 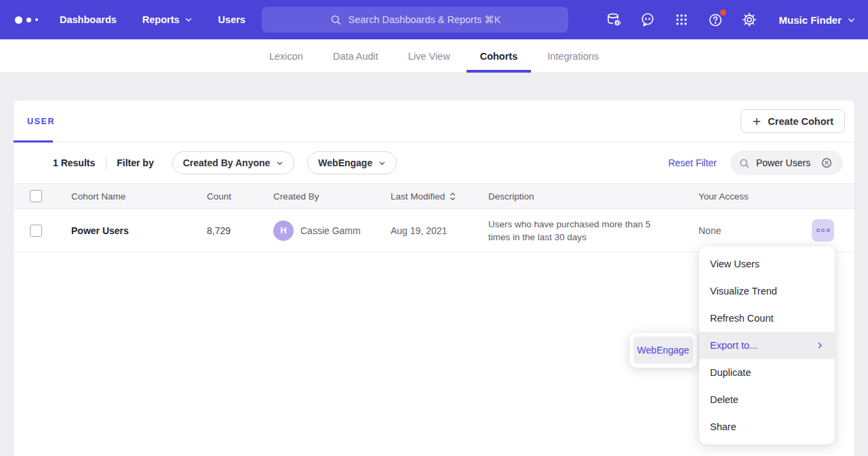 What do you see at coordinates (715, 20) in the screenshot?
I see `help-icon` at bounding box center [715, 20].